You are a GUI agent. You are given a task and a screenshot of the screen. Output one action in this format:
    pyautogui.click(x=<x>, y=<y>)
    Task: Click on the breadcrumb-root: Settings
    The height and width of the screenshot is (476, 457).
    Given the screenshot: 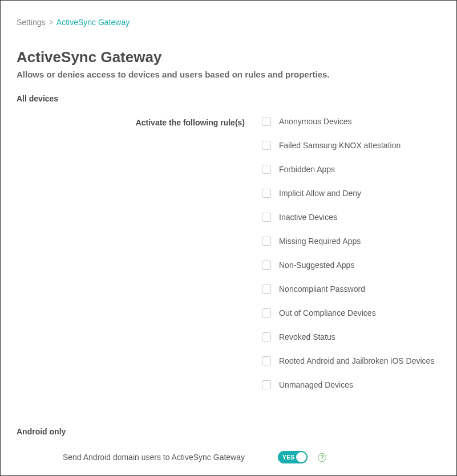 What is the action you would take?
    pyautogui.click(x=31, y=22)
    